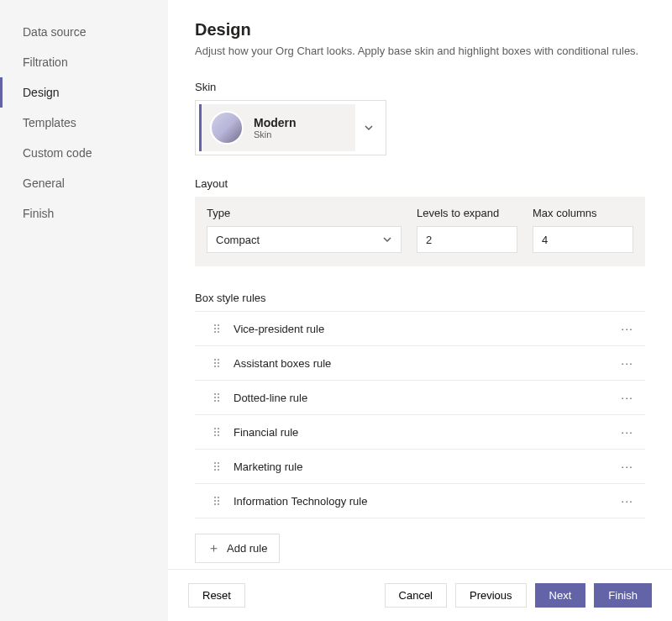  I want to click on avatar, so click(227, 128).